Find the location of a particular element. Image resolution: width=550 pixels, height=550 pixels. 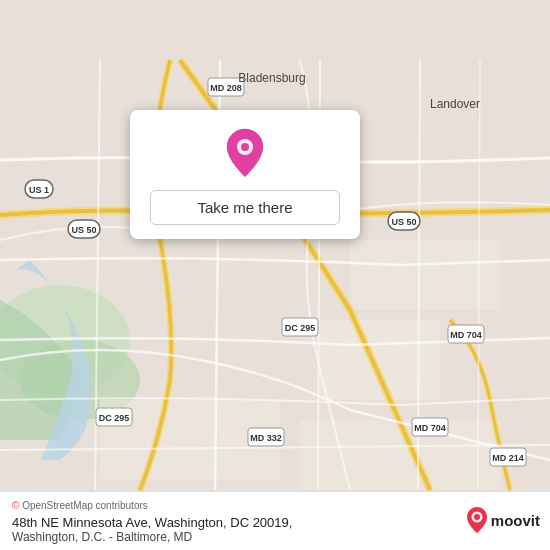

address-line2: Washington, D.C. - Baltimore, MD is located at coordinates (275, 537).